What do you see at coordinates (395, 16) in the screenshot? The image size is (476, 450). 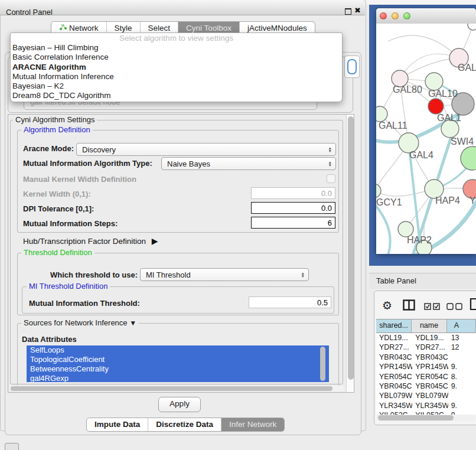 I see `minimize-traffic-light` at bounding box center [395, 16].